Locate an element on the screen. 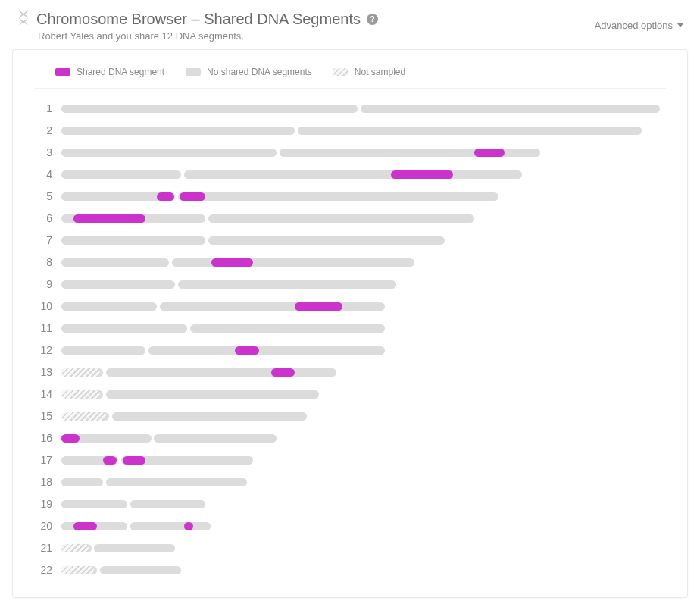 The image size is (700, 610). chromosome-row: 2 is located at coordinates (350, 130).